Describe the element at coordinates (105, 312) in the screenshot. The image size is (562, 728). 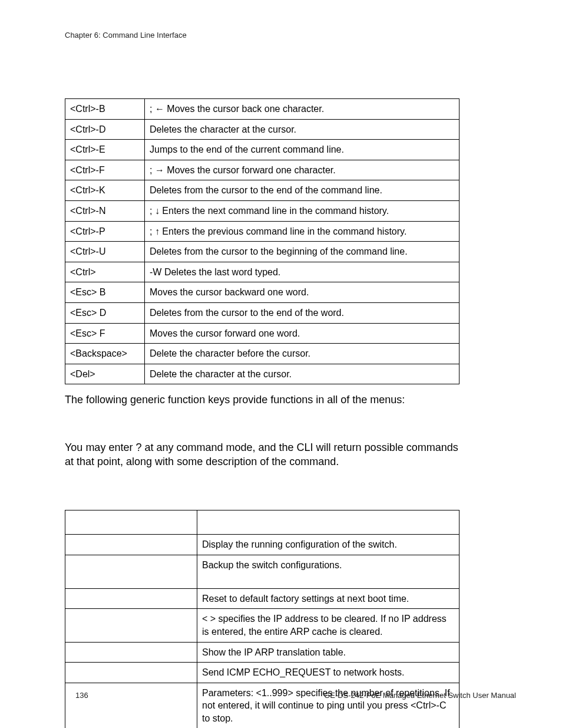
I see `key-cell: <Esc> D` at that location.